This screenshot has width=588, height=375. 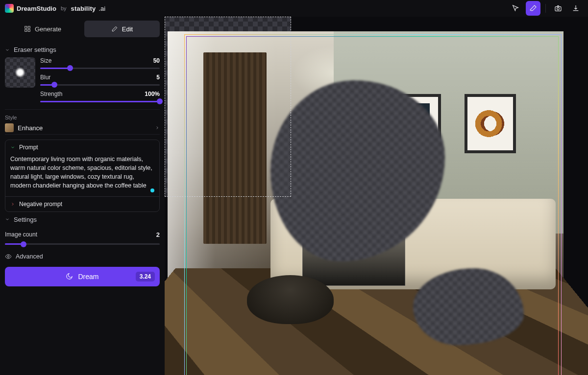 I want to click on eraser-icon, so click(x=533, y=8).